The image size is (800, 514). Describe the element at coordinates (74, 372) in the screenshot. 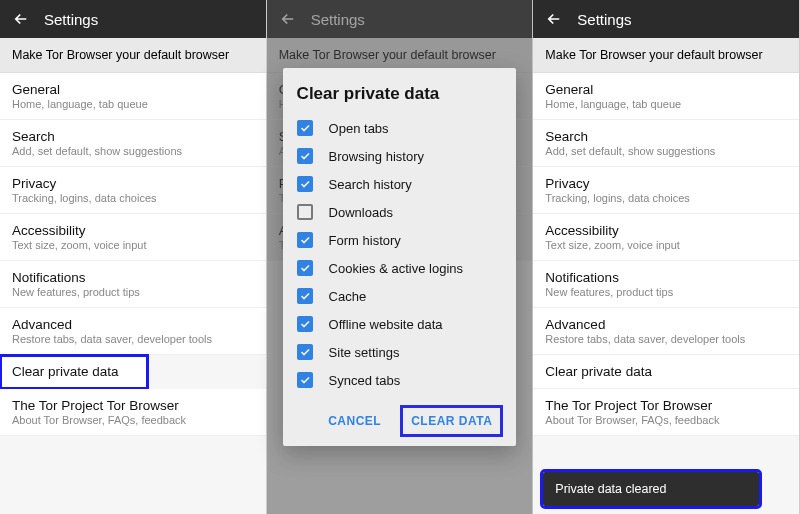

I see `item-title: Clear private data` at that location.